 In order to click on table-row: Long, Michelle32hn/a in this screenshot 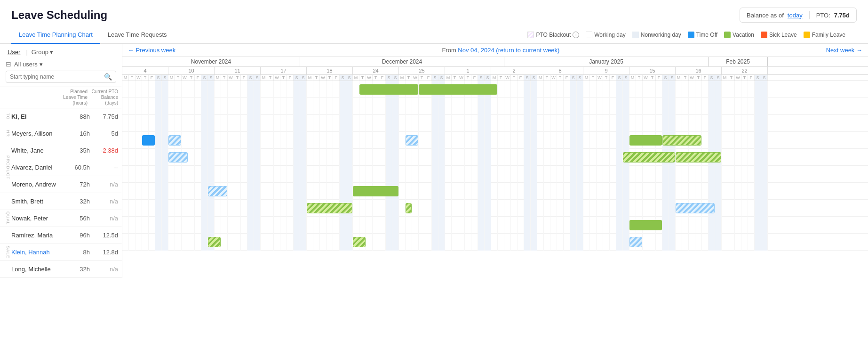, I will do `click(61, 269)`.